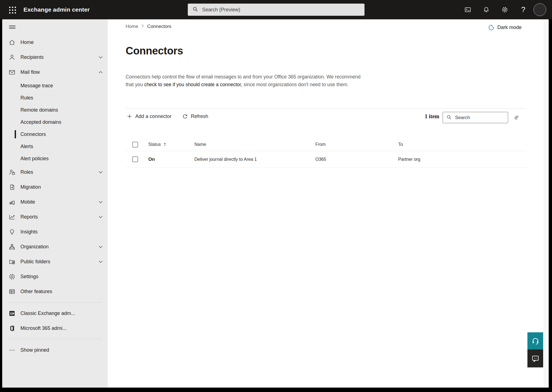 This screenshot has width=552, height=392. What do you see at coordinates (546, 203) in the screenshot?
I see `scrollbar-track` at bounding box center [546, 203].